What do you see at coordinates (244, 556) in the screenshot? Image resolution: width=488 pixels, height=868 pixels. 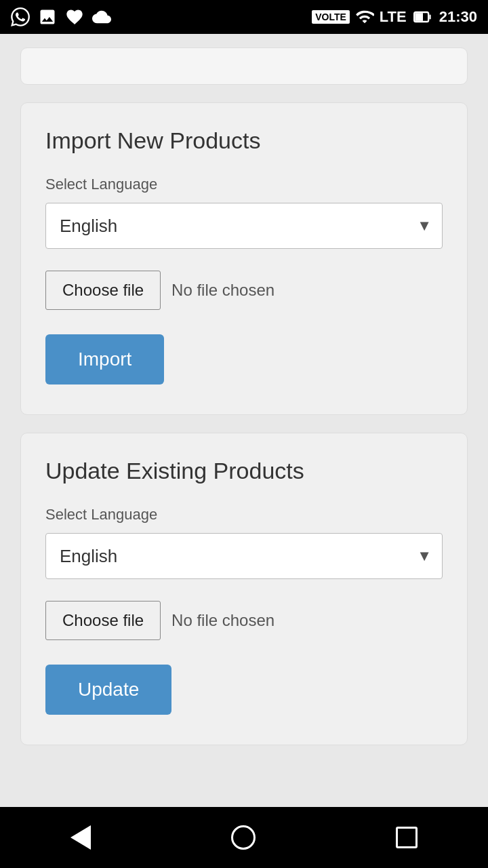 I see `update-language-select-wrapper: English French Spanish German Arabic ▼` at bounding box center [244, 556].